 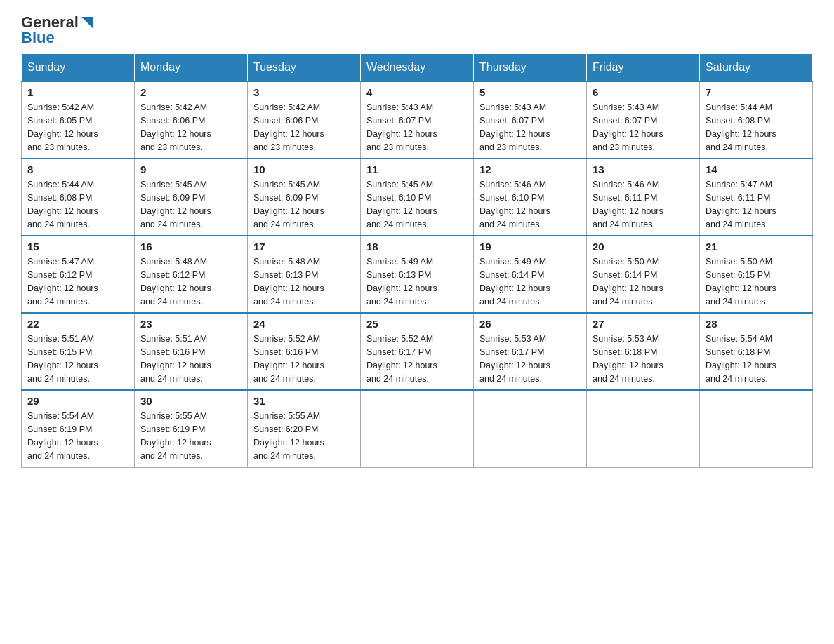 What do you see at coordinates (756, 247) in the screenshot?
I see `day-number: 21` at bounding box center [756, 247].